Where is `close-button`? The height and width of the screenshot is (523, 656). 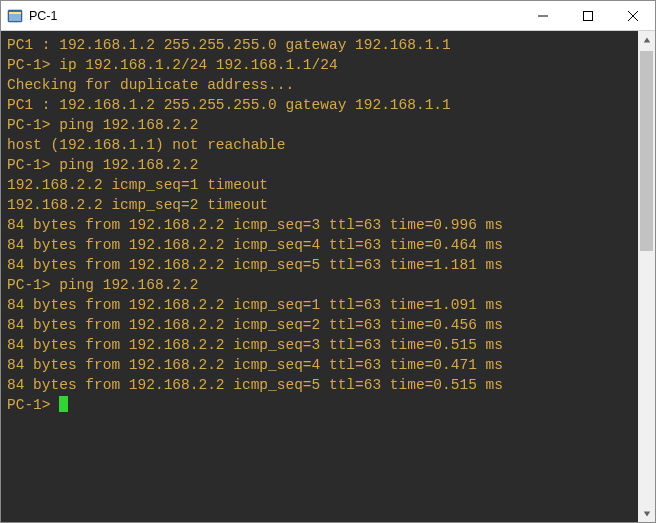
close-button is located at coordinates (632, 16).